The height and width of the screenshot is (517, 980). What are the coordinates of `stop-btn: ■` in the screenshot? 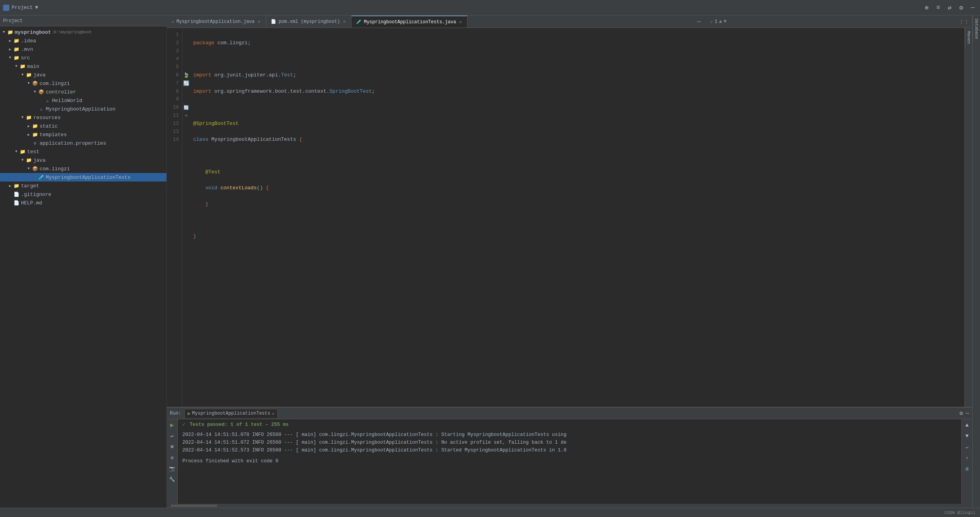 It's located at (172, 447).